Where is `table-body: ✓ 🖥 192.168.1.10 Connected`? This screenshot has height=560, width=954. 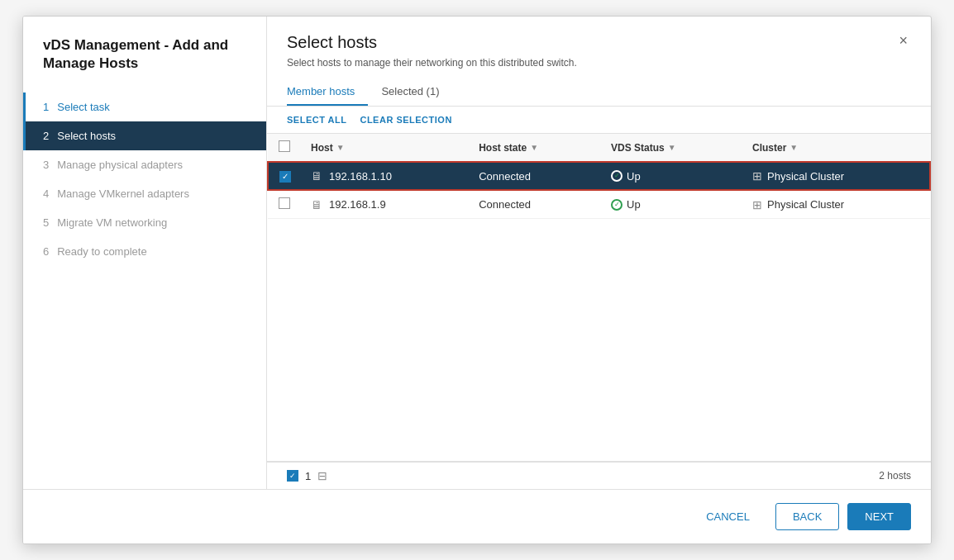 table-body: ✓ 🖥 192.168.1.10 Connected is located at coordinates (599, 190).